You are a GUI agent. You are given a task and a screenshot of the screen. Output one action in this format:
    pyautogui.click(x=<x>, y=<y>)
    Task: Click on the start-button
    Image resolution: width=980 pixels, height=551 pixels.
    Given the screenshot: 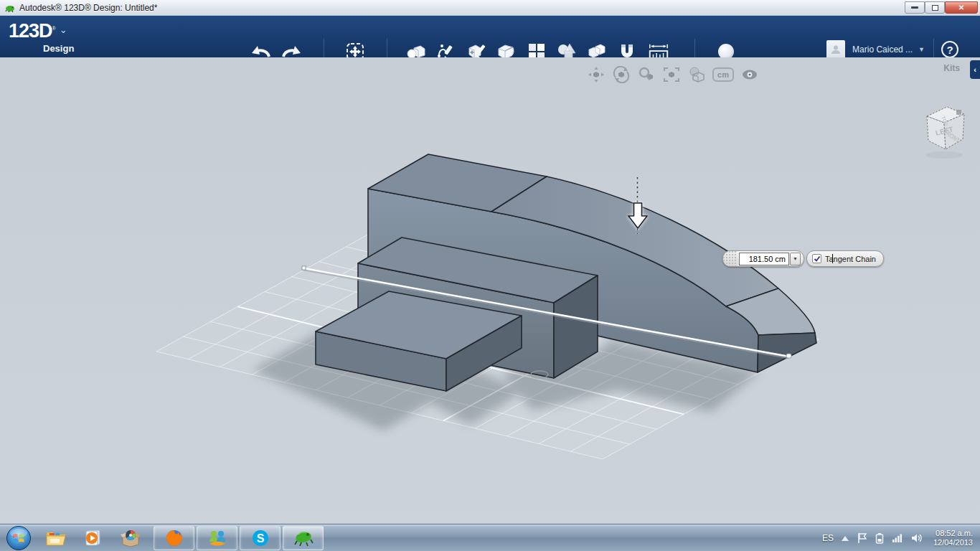 What is the action you would take?
    pyautogui.click(x=19, y=538)
    